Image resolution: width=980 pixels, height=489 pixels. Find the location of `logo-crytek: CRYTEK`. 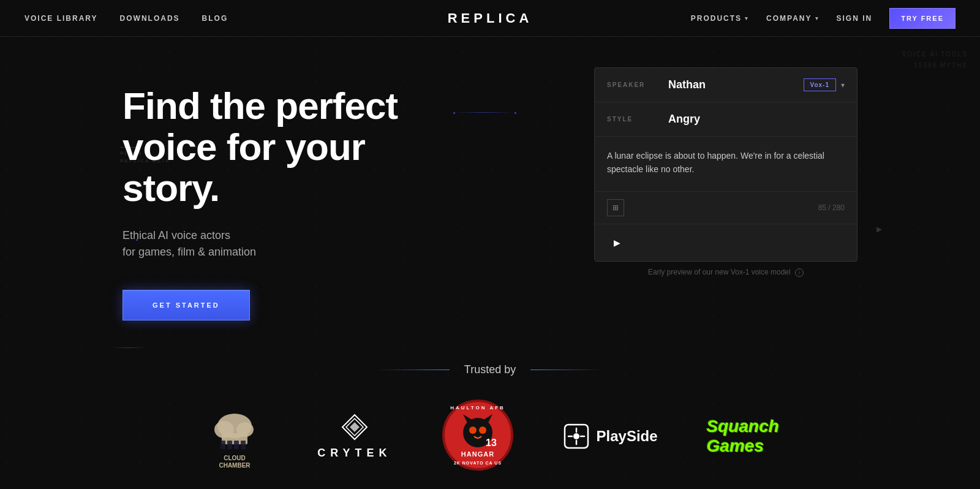

logo-crytek: CRYTEK is located at coordinates (354, 436).